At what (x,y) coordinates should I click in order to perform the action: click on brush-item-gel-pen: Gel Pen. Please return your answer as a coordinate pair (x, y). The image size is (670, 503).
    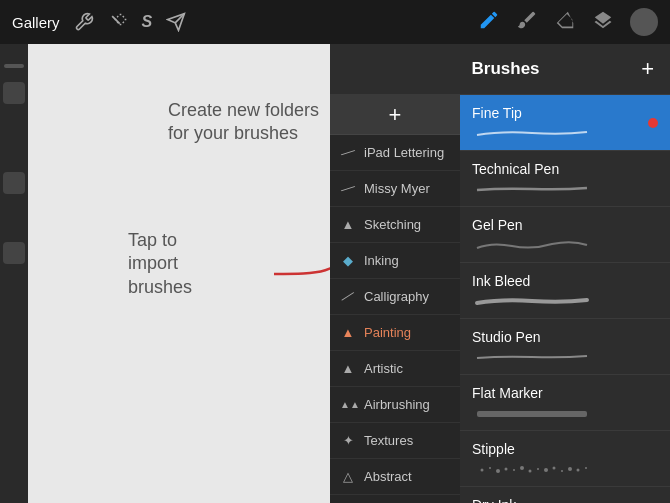
    Looking at the image, I should click on (565, 235).